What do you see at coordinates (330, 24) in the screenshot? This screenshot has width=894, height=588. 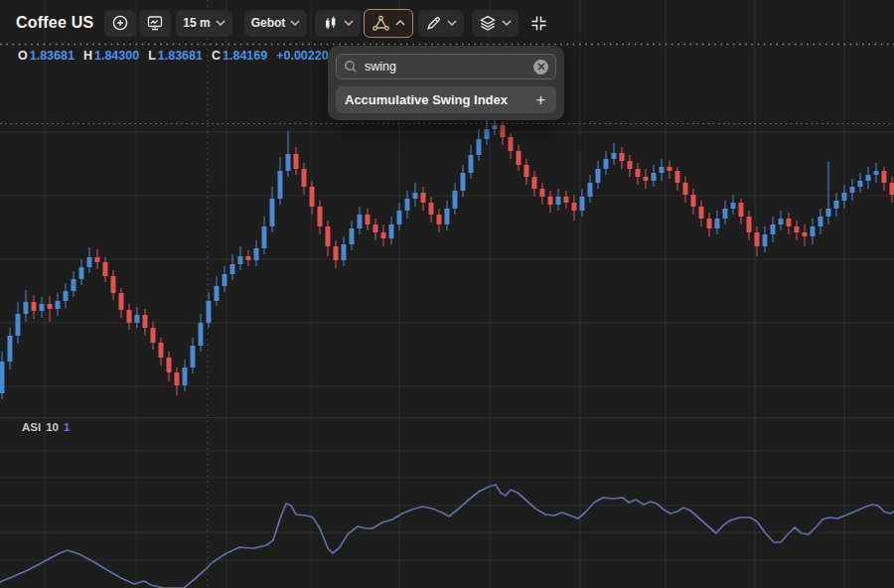 I see `candles-style-icon` at bounding box center [330, 24].